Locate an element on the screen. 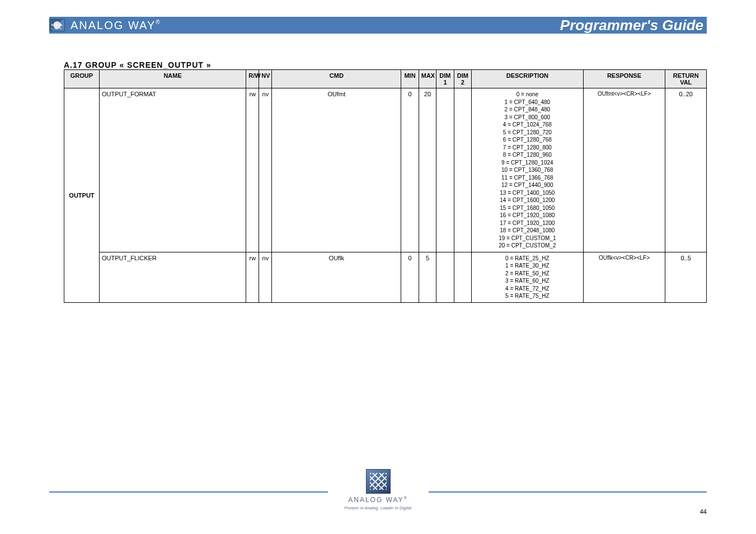  col-header: RETURN VAL is located at coordinates (686, 79).